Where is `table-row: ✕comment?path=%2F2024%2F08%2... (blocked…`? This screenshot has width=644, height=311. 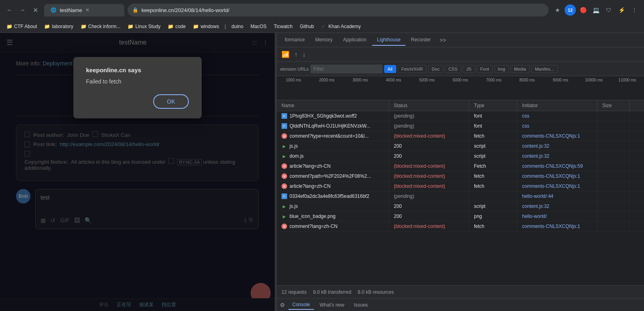
table-row: ✕comment?path=%2F2024%2F08%2... (blocked… is located at coordinates (460, 177).